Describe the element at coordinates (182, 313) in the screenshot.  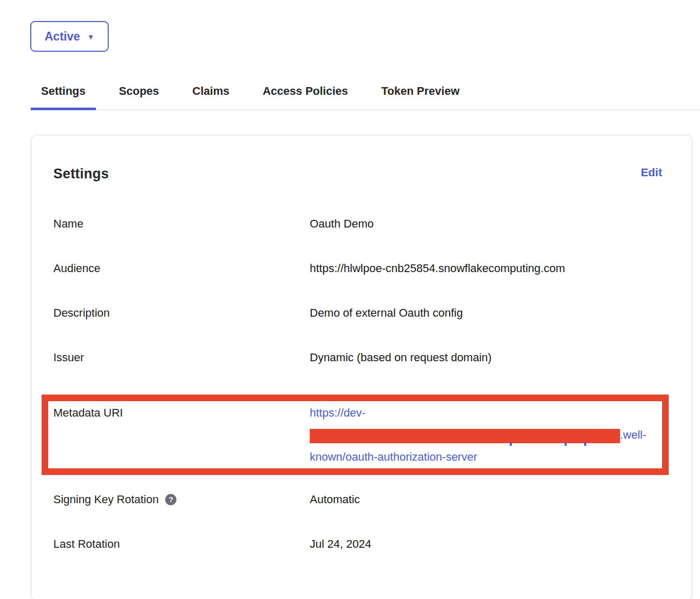
I see `field-label: Description` at that location.